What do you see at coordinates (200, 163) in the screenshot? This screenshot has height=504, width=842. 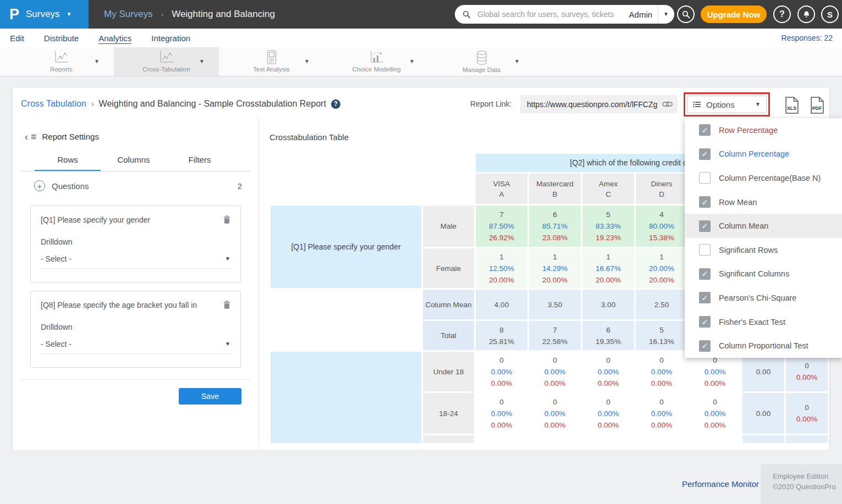 I see `tab-filters: Filters` at bounding box center [200, 163].